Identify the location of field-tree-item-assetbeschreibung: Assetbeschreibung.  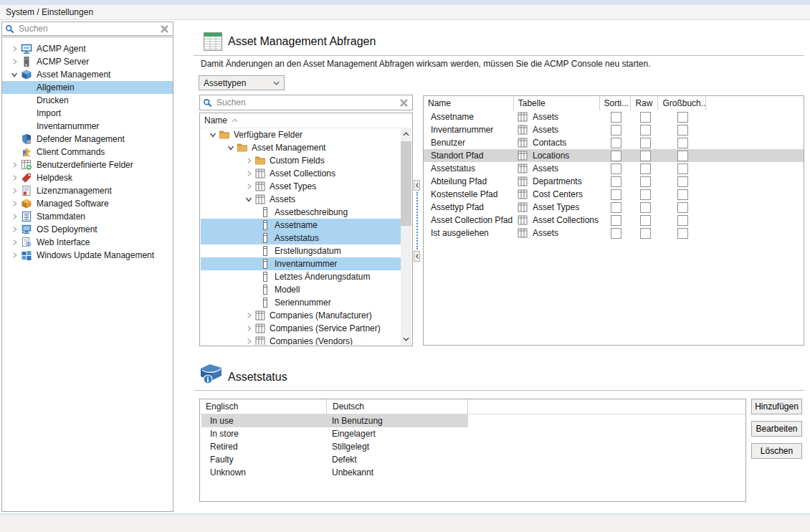
(301, 212).